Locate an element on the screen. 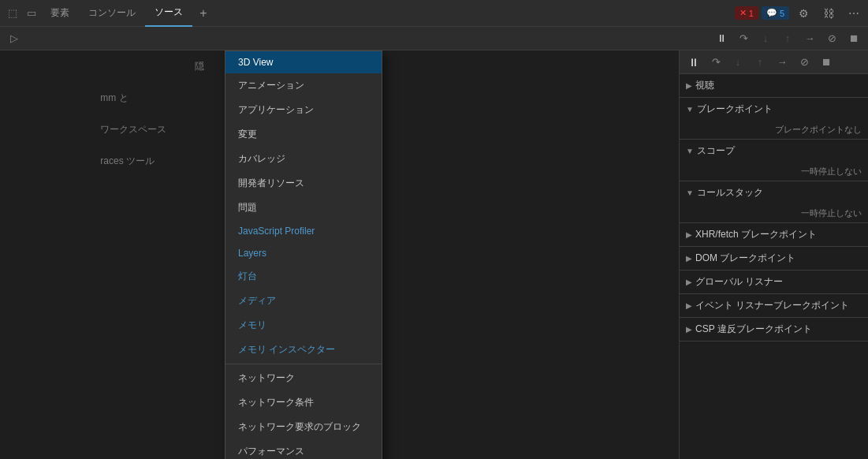 The height and width of the screenshot is (459, 868). step-over-icon: ↷ is located at coordinates (743, 39).